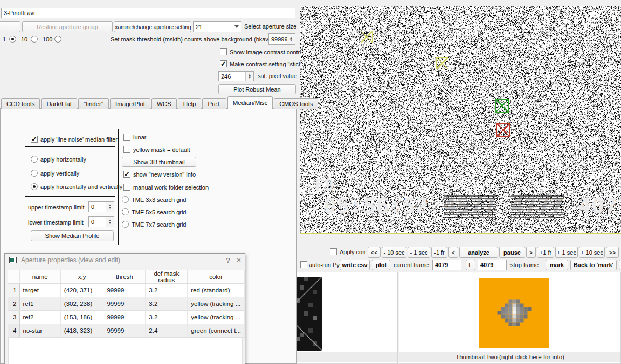  Describe the element at coordinates (82, 318) in the screenshot. I see `cell-xy: (82, 100)` at that location.